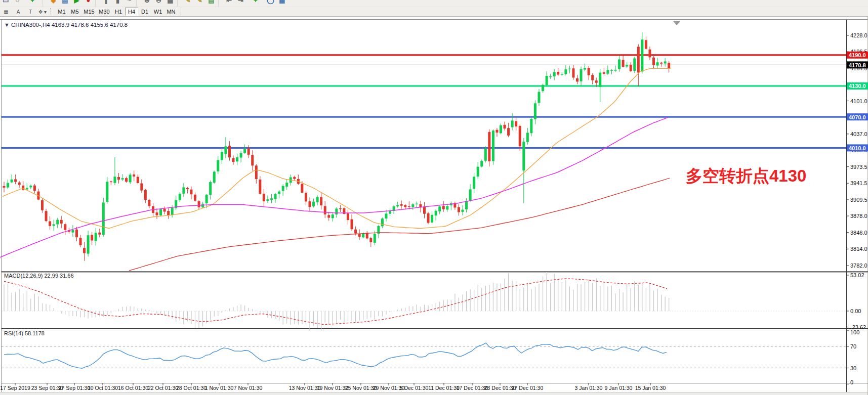 Image resolution: width=868 pixels, height=395 pixels. I want to click on time-tick: 27 Sep 01:30, so click(75, 388).